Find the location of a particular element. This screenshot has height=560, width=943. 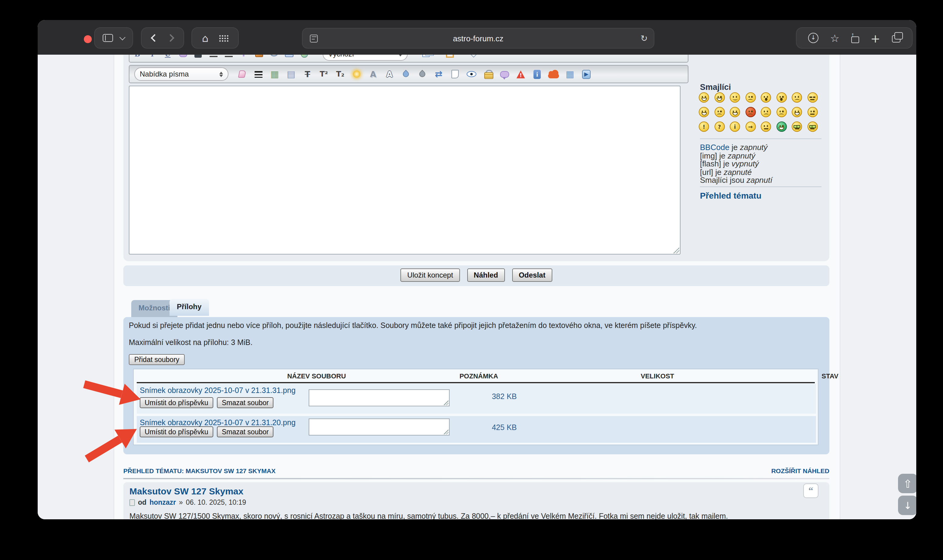

insert-web-icon is located at coordinates (304, 57).